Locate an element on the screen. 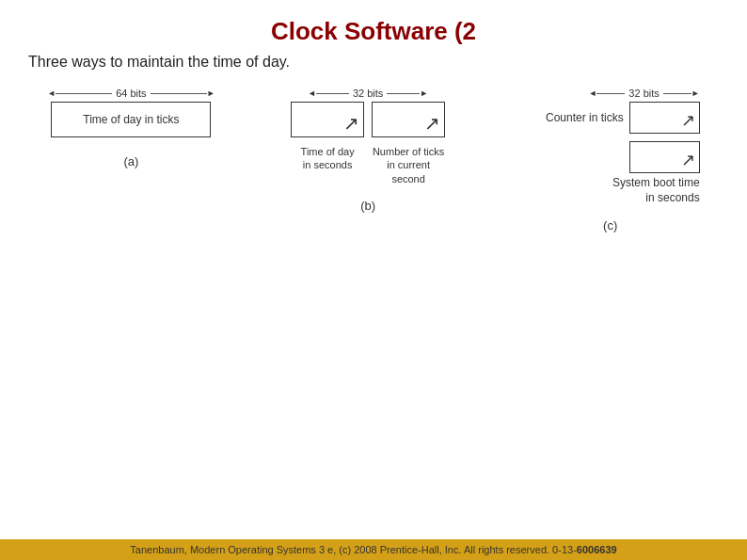 The height and width of the screenshot is (560, 747). label-b2: Number of ticksin current second is located at coordinates (408, 166).